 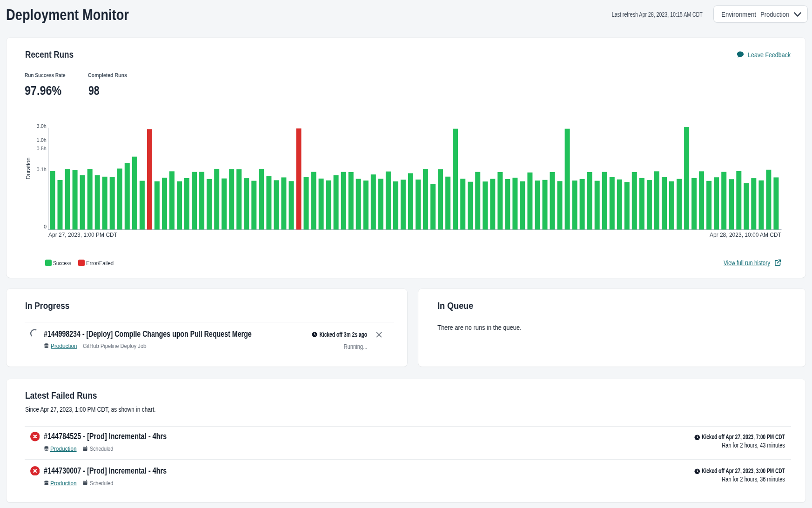 I want to click on svg-text: Duration, so click(x=28, y=168).